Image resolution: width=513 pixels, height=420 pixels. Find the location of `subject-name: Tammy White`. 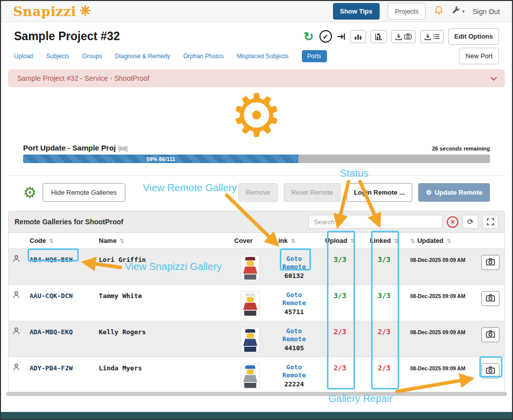

subject-name: Tammy White is located at coordinates (120, 296).